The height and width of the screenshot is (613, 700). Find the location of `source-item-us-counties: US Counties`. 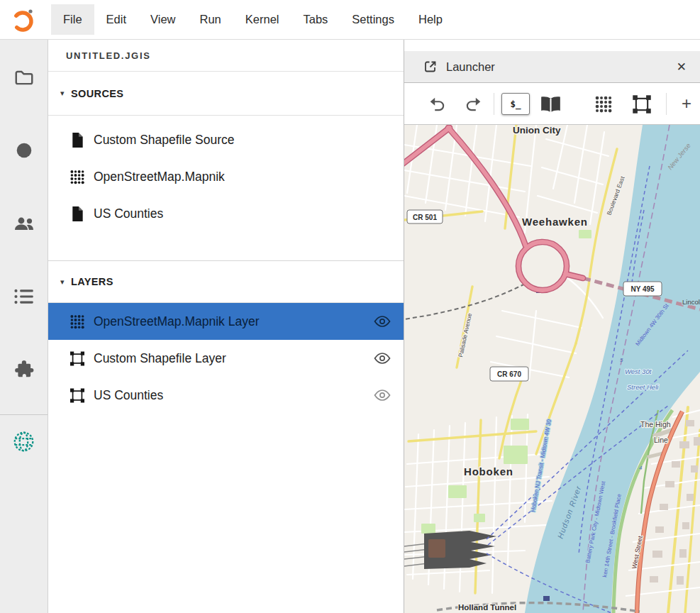

source-item-us-counties: US Counties is located at coordinates (226, 214).